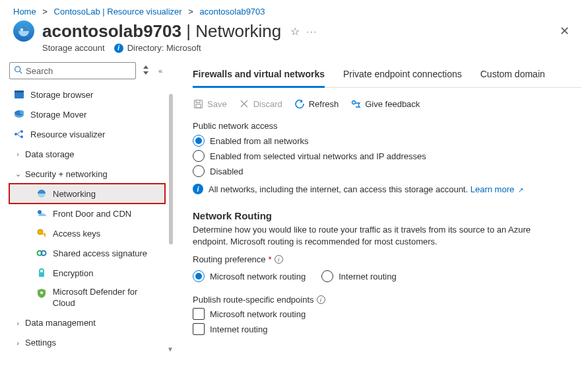 This screenshot has width=588, height=374. What do you see at coordinates (210, 104) in the screenshot?
I see `save-button: Save` at bounding box center [210, 104].